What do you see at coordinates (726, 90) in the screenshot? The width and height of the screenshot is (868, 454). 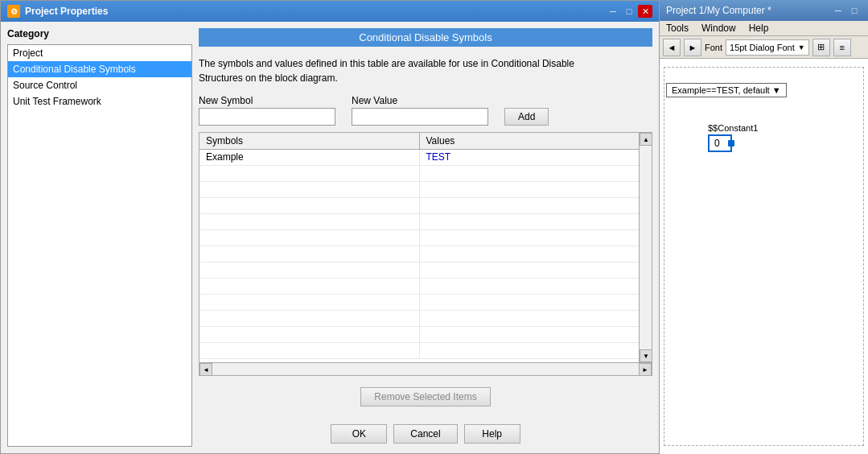 I see `dropdown-value: Example==TEST, default ▼` at bounding box center [726, 90].